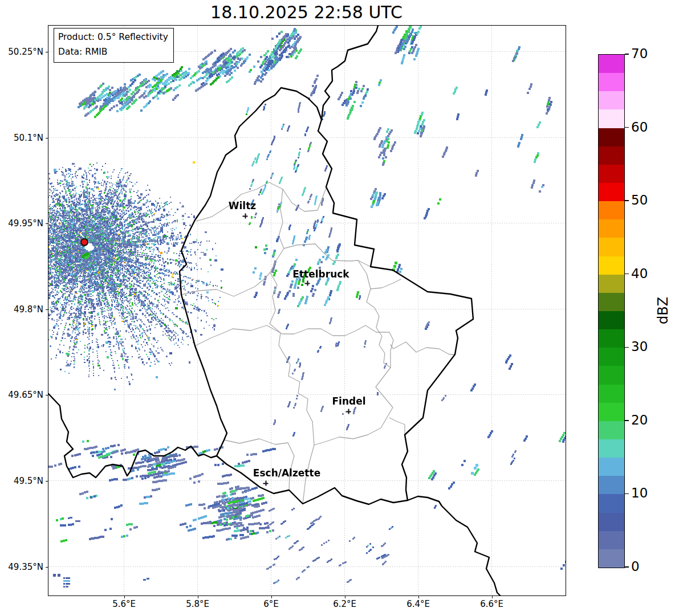 Image resolution: width=675 pixels, height=616 pixels. I want to click on figure-title: 18.10.2025 22:58 UTC, so click(307, 13).